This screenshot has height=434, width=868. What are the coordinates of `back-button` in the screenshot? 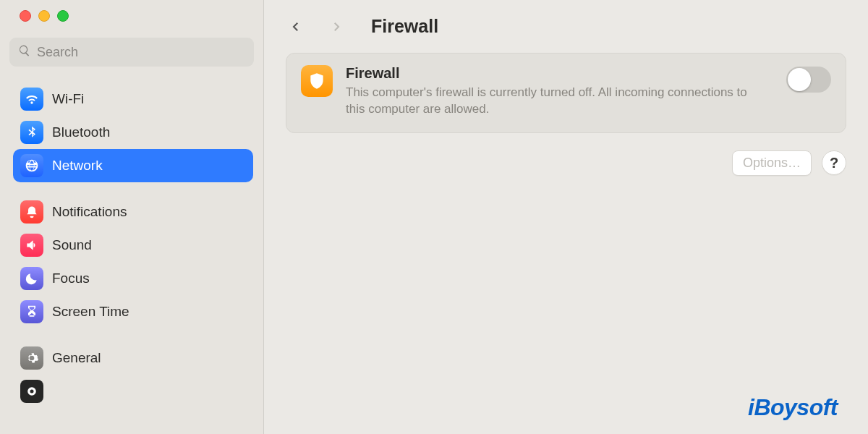 It's located at (296, 27).